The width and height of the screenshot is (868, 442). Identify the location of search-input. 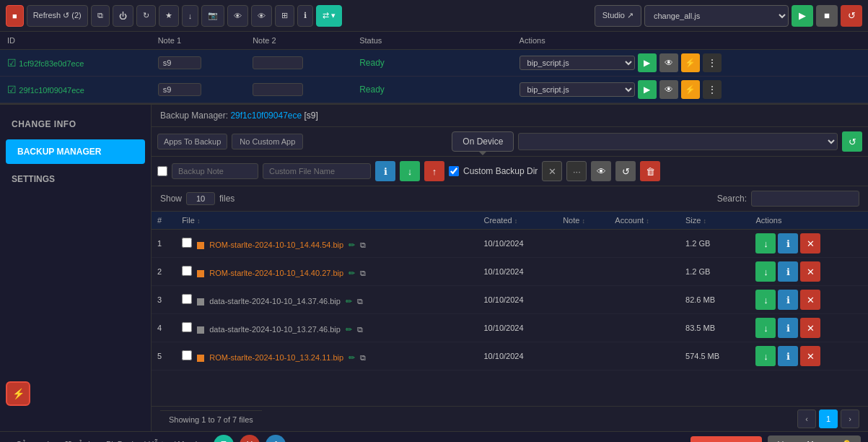
(805, 199).